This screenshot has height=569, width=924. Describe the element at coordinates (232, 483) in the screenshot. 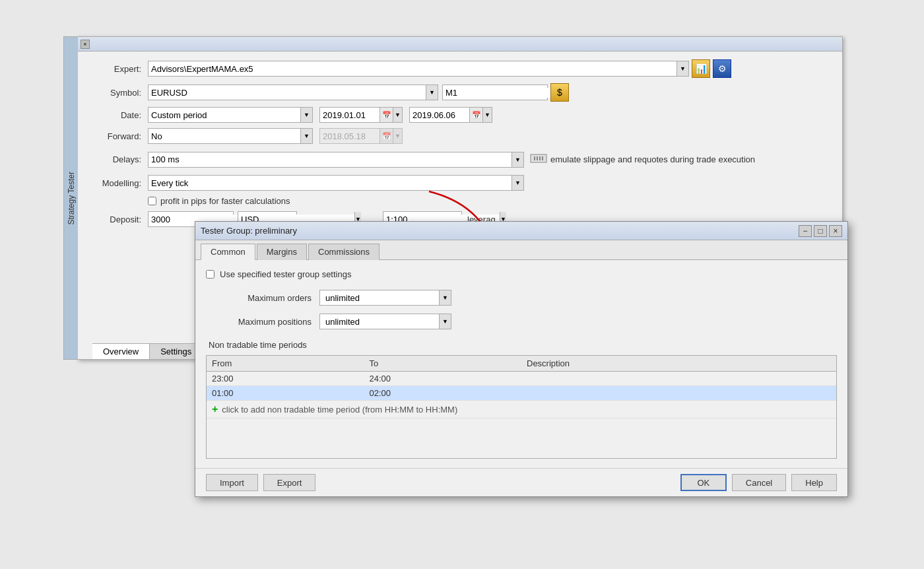

I see `import-button: Import` at that location.